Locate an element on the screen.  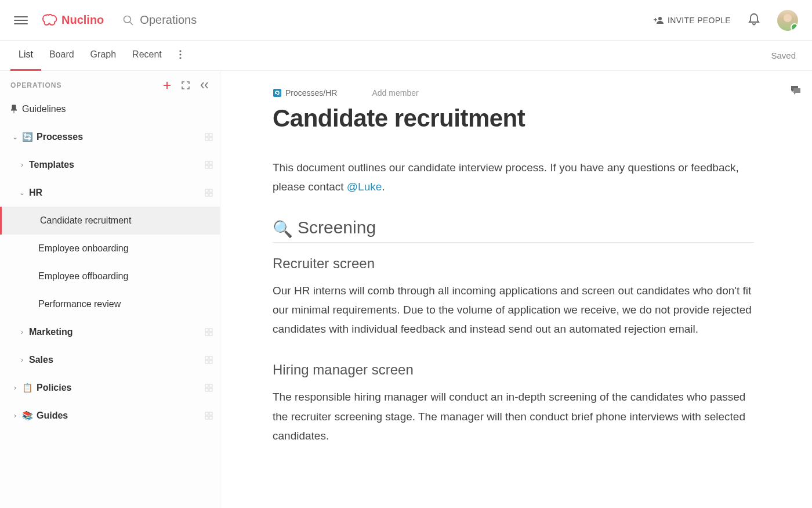
invite-icon is located at coordinates (659, 20).